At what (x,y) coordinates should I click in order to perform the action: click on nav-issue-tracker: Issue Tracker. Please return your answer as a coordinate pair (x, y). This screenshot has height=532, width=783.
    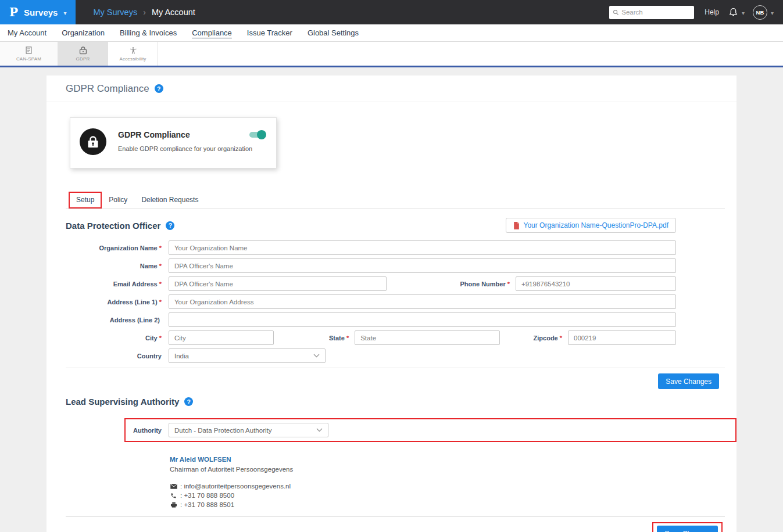
    Looking at the image, I should click on (270, 33).